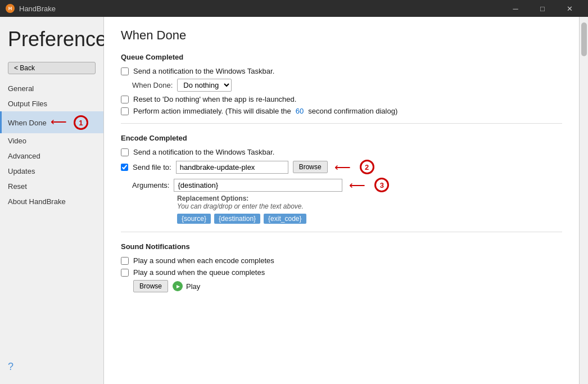 This screenshot has height=384, width=588. What do you see at coordinates (52, 156) in the screenshot?
I see `sidebar-item-advanced: Advanced` at bounding box center [52, 156].